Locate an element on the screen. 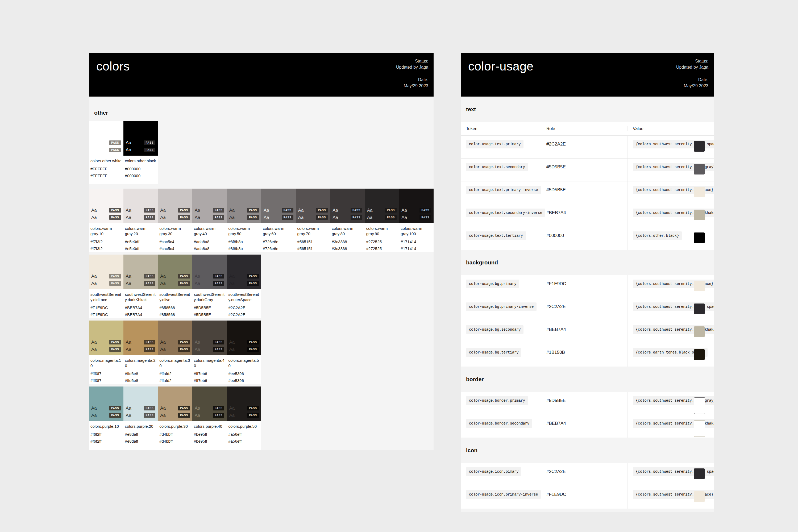 The image size is (798, 532). table-row: color-usage.bg.secondary #BEB7A4 {colors… is located at coordinates (587, 332).